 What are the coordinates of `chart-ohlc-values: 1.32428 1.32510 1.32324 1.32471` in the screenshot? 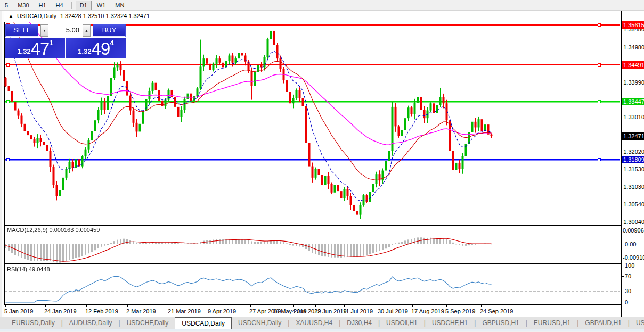 It's located at (105, 16).